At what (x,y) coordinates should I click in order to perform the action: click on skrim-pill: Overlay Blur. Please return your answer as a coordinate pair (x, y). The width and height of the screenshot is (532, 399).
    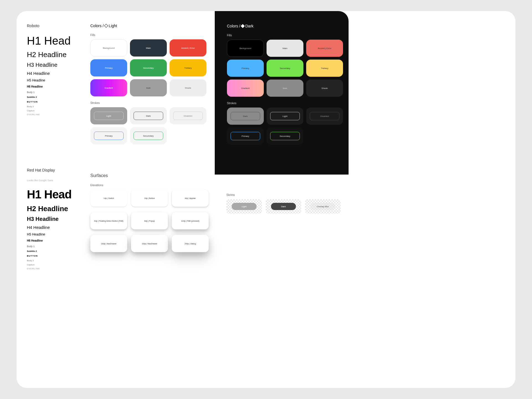
    Looking at the image, I should click on (323, 206).